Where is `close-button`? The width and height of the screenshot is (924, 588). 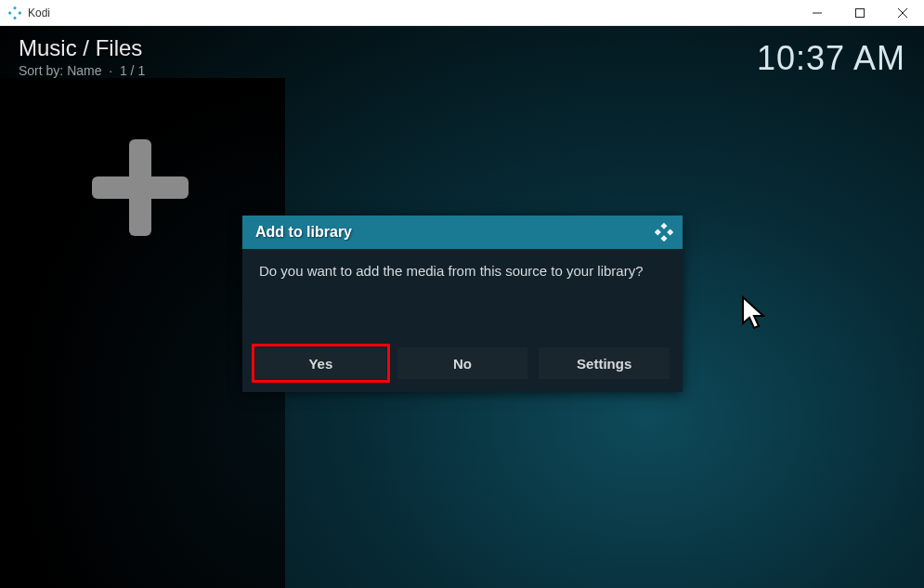
close-button is located at coordinates (903, 13).